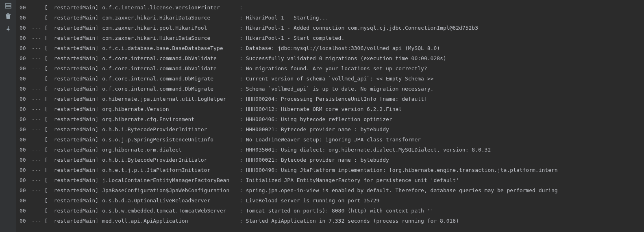 The image size is (644, 232). Describe the element at coordinates (169, 170) in the screenshot. I see `log-logger: o.h.e.t.j.p.i.JtaPlatformInitiator` at that location.